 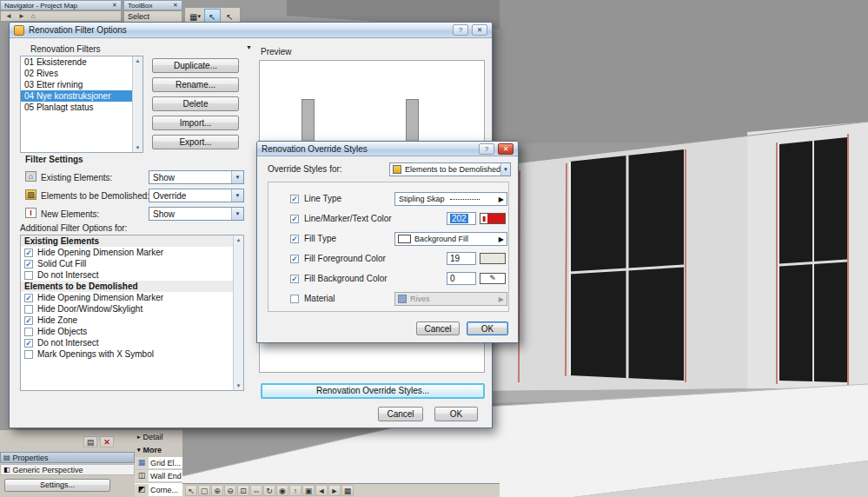 What do you see at coordinates (493, 219) in the screenshot?
I see `line-color-swatch: ▮` at bounding box center [493, 219].